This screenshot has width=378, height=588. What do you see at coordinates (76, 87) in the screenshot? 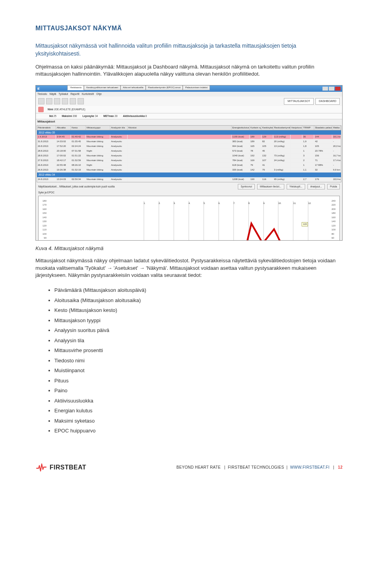
I see `chart-tab: Yleiskaavio` at bounding box center [76, 87].